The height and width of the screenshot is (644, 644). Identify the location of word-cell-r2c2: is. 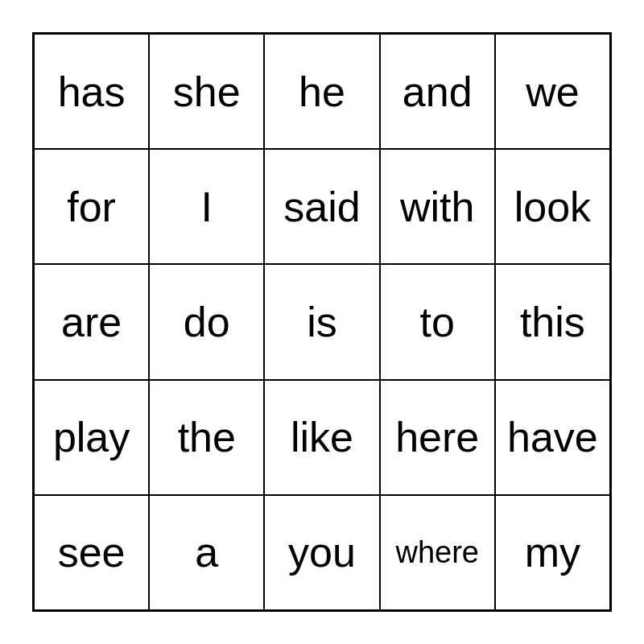
(322, 322).